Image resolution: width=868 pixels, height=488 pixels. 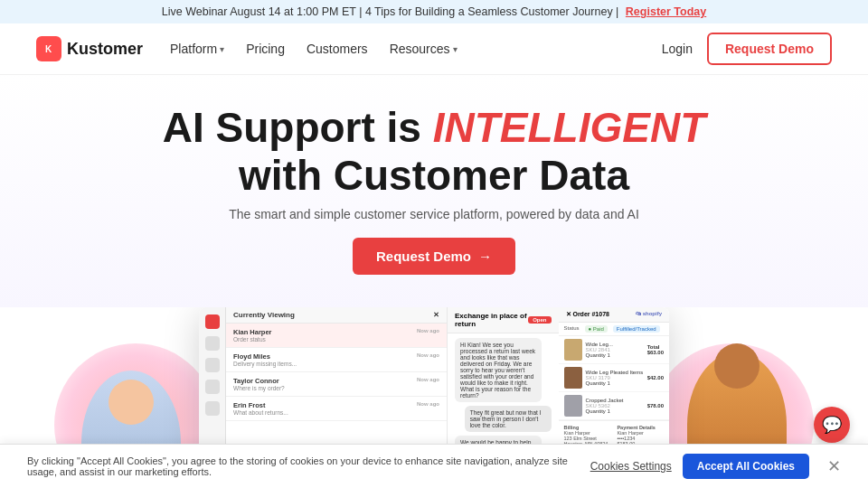 What do you see at coordinates (434, 257) in the screenshot?
I see `hero-cta-button: Request Demo →` at bounding box center [434, 257].